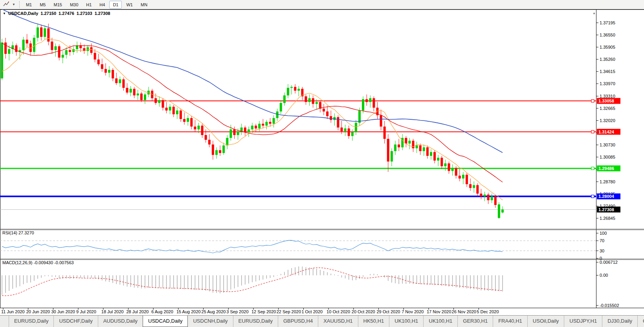  What do you see at coordinates (165, 321) in the screenshot?
I see `chart-tab: USDCAD,Daily` at bounding box center [165, 321].